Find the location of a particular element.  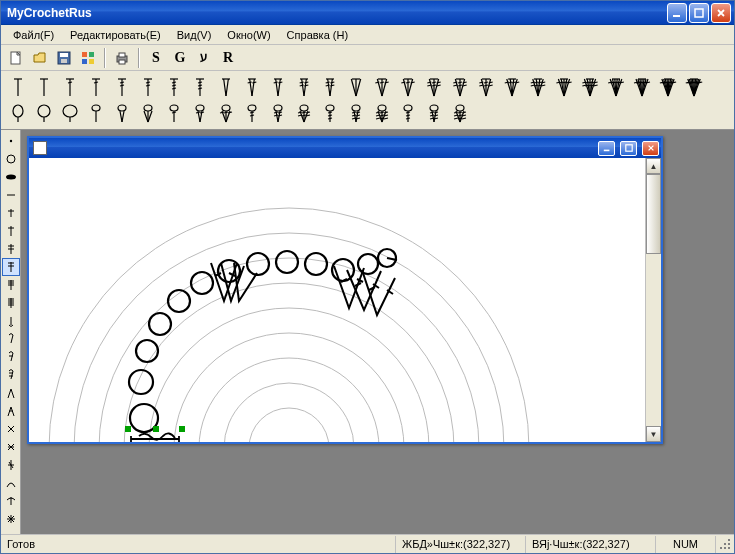

scroll-up-button: ▲ is located at coordinates (654, 166).